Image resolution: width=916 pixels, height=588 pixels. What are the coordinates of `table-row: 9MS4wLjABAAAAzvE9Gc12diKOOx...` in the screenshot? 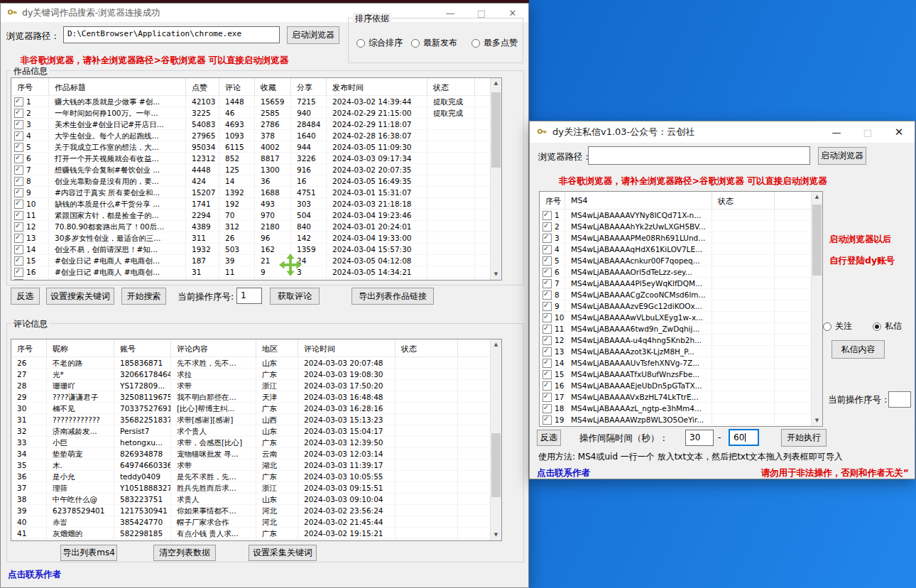 It's located at (676, 306).